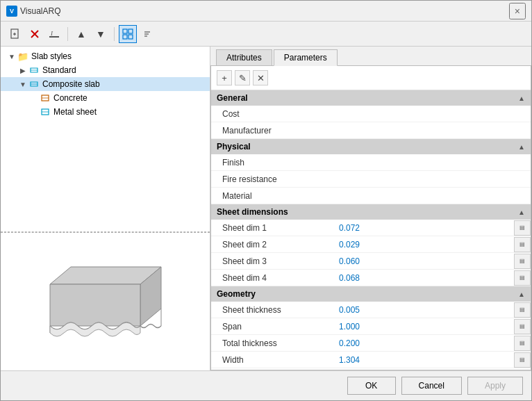 Image resolution: width=532 pixels, height=401 pixels. Describe the element at coordinates (34, 70) in the screenshot. I see `slab-icon-standard` at that location.